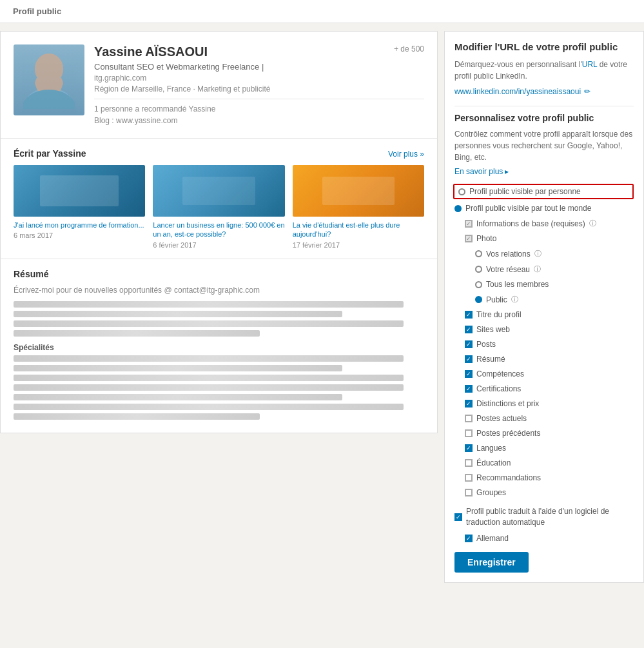 This screenshot has width=644, height=648. What do you see at coordinates (79, 235) in the screenshot?
I see `pub-date-1: 6 mars 2017` at bounding box center [79, 235].